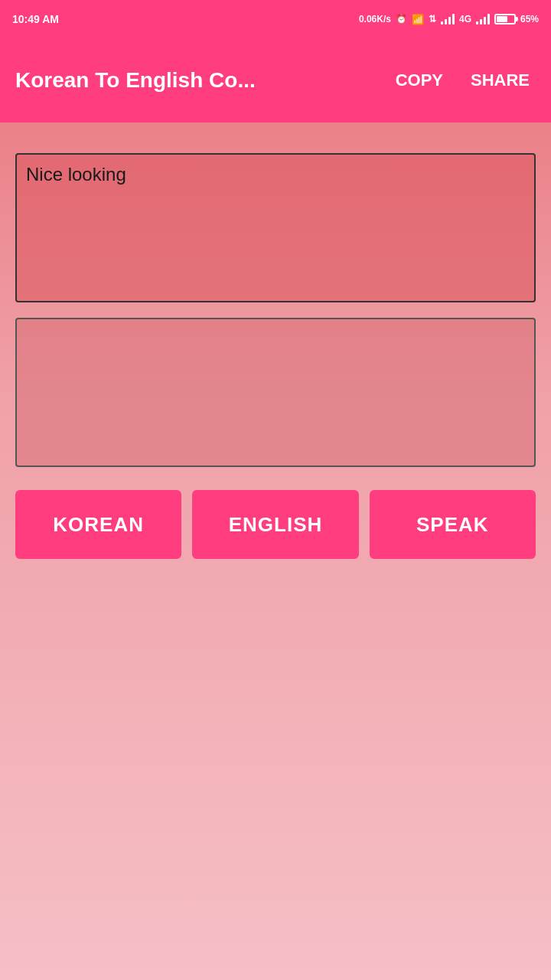  I want to click on alarm-icon: ⏰, so click(401, 19).